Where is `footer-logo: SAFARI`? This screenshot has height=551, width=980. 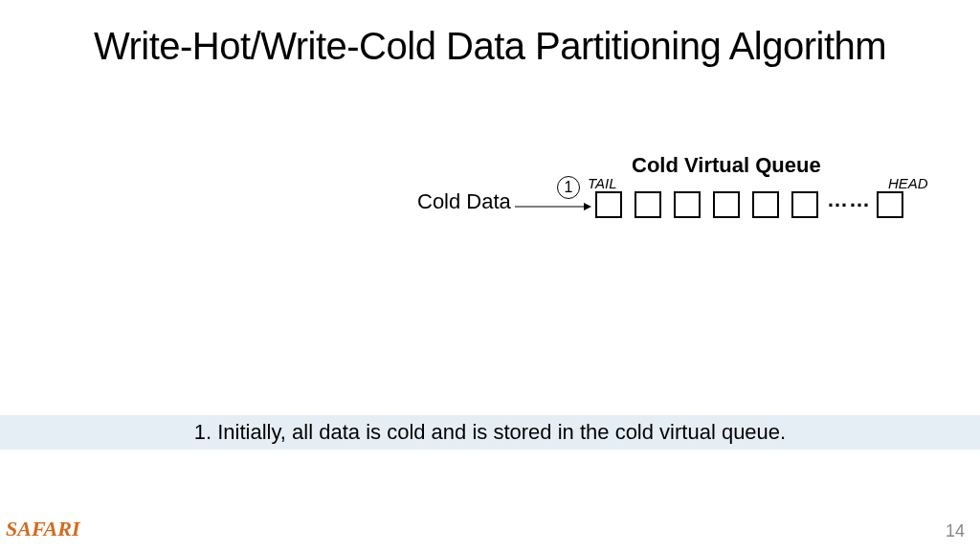 footer-logo: SAFARI is located at coordinates (42, 529).